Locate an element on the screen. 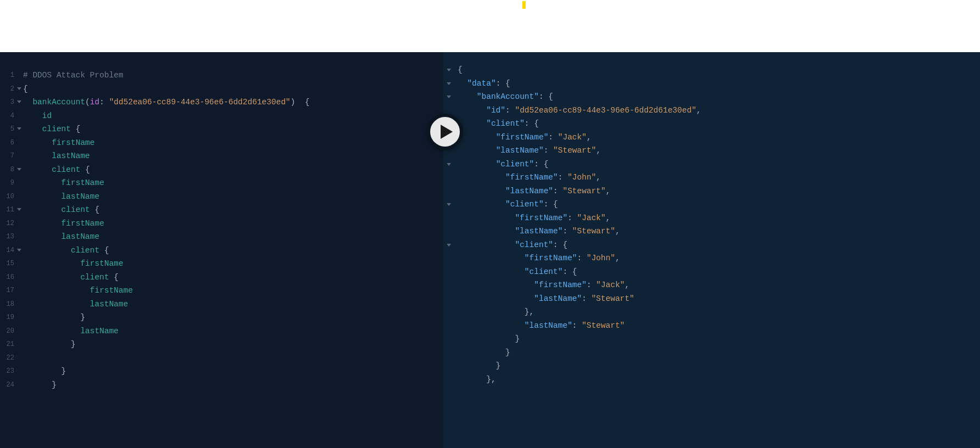 The image size is (980, 448). line-number: 24 is located at coordinates (8, 385).